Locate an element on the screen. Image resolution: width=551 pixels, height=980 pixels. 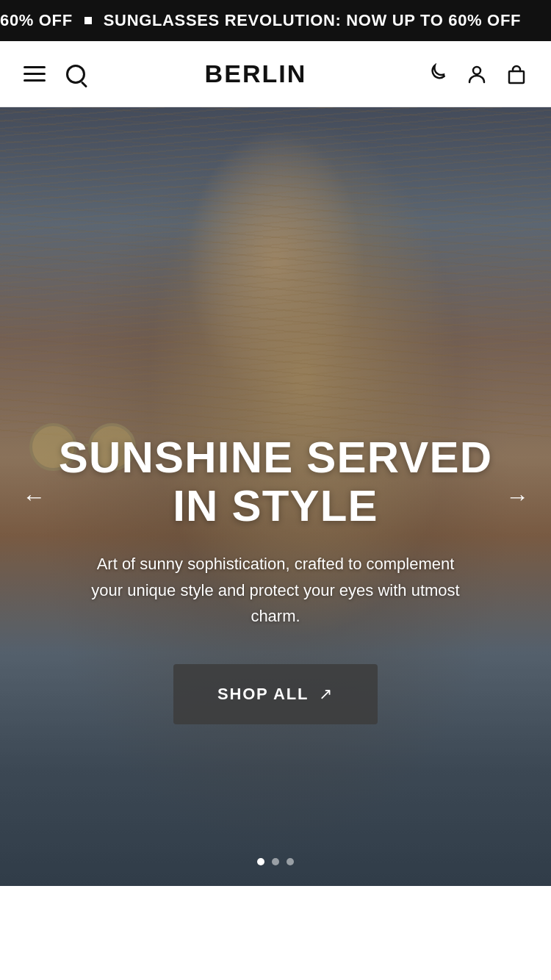
header-left is located at coordinates (54, 74).